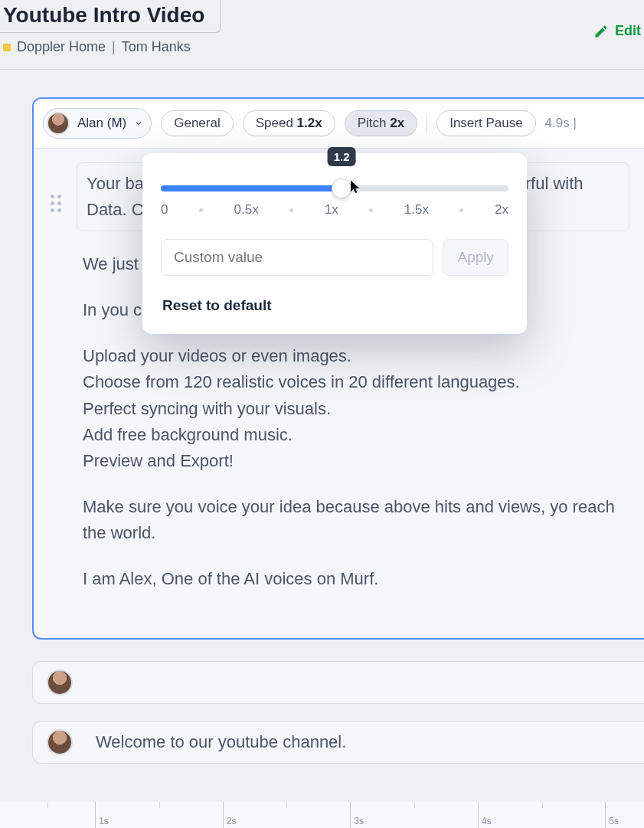 The height and width of the screenshot is (828, 644). Describe the element at coordinates (628, 31) in the screenshot. I see `edit-label: Edit` at that location.